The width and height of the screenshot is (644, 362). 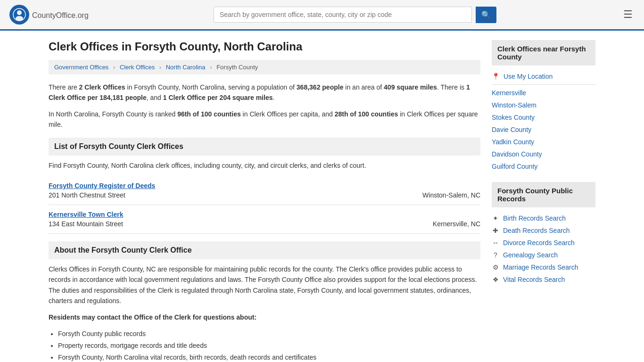 What do you see at coordinates (544, 255) in the screenshot?
I see `sidebar-records-genealogy: ? Genealogy Search` at bounding box center [544, 255].